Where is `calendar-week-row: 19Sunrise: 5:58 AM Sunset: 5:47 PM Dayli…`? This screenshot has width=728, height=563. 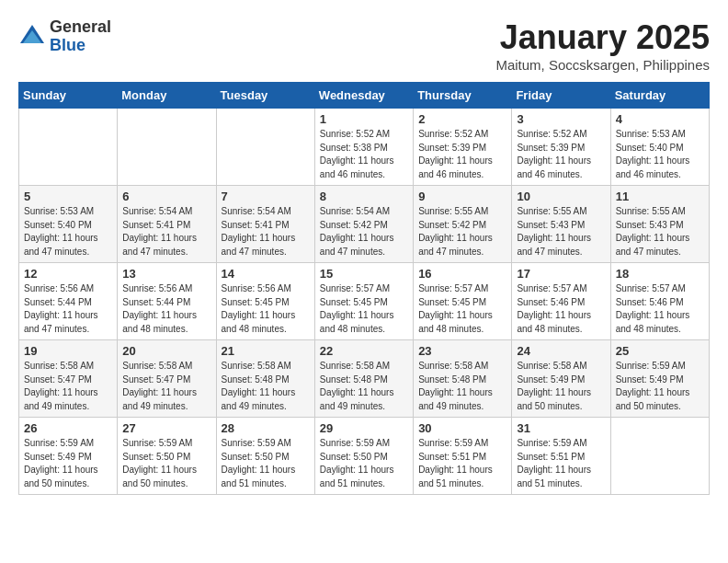 calendar-week-row: 19Sunrise: 5:58 AM Sunset: 5:47 PM Dayli… is located at coordinates (364, 379).